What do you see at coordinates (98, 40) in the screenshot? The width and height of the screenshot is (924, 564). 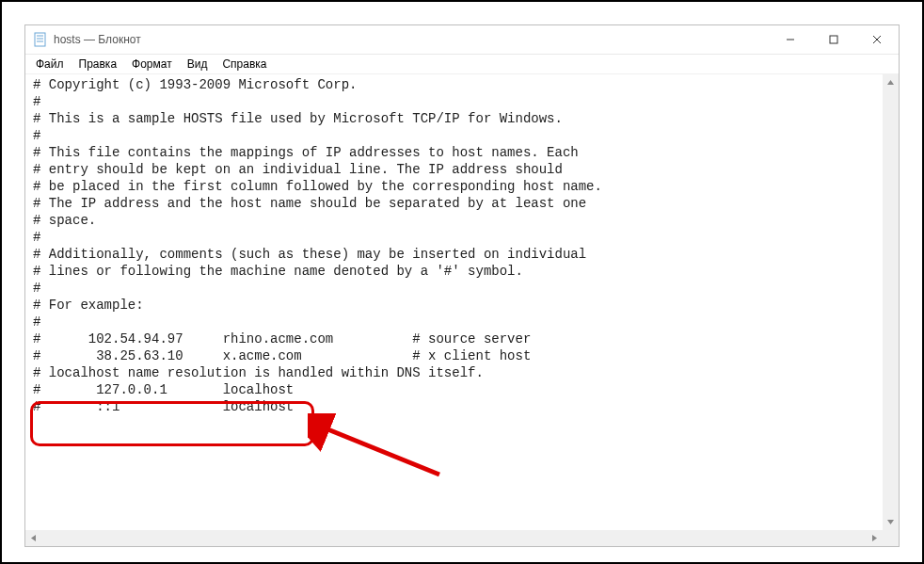 I see `window-title: hosts — Блокнот` at bounding box center [98, 40].